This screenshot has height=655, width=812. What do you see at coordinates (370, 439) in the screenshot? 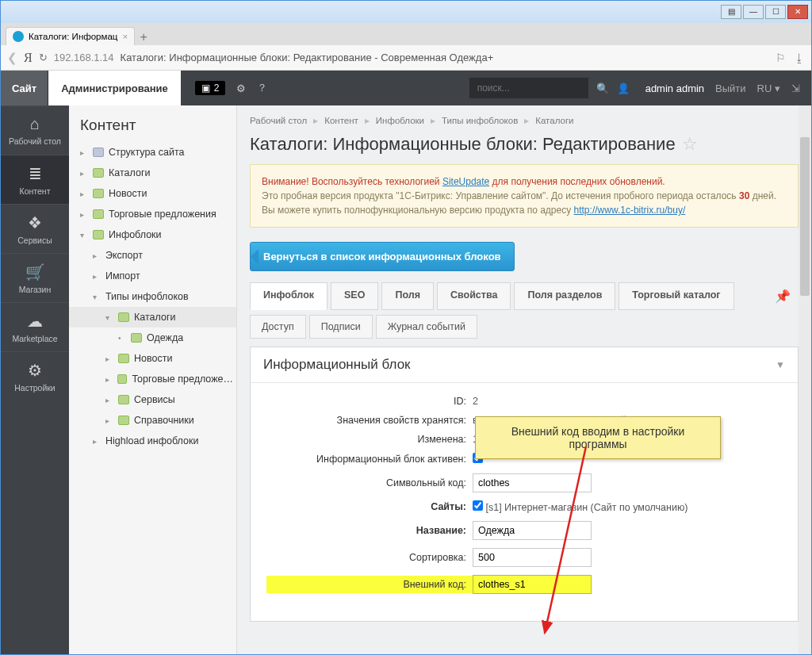
I see `changed-label: Изменена:` at bounding box center [370, 439].